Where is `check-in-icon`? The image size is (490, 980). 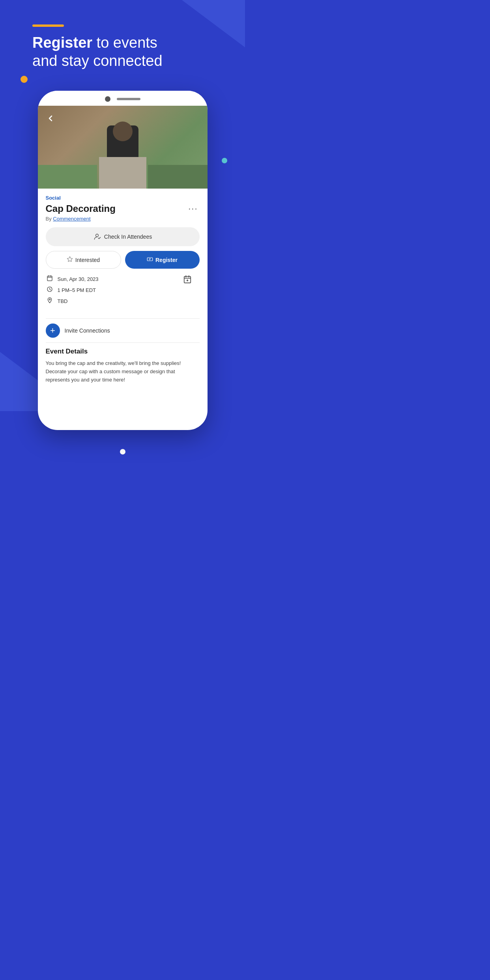
check-in-icon is located at coordinates (97, 237).